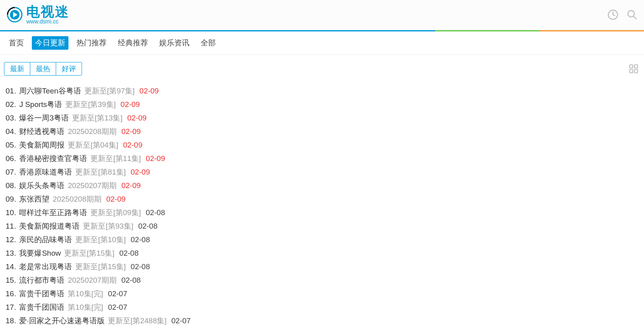 Image resolution: width=644 pixels, height=336 pixels. I want to click on search-icon, so click(632, 15).